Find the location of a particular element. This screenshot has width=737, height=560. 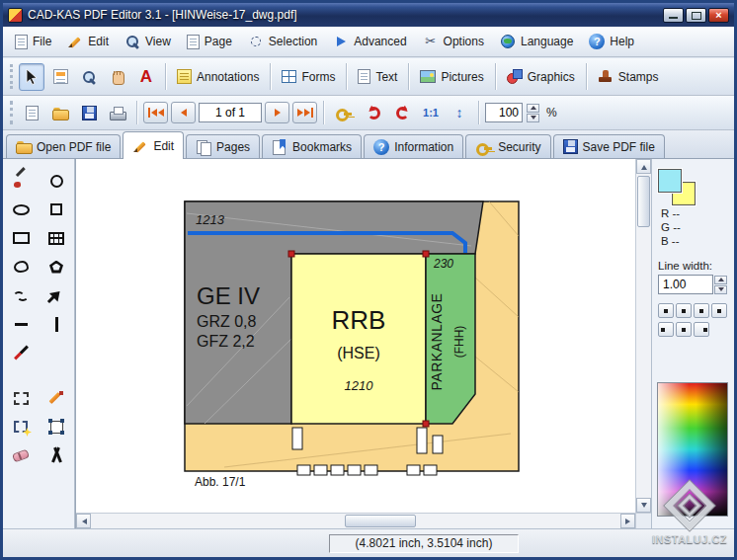

fit-page-button is located at coordinates (459, 113).